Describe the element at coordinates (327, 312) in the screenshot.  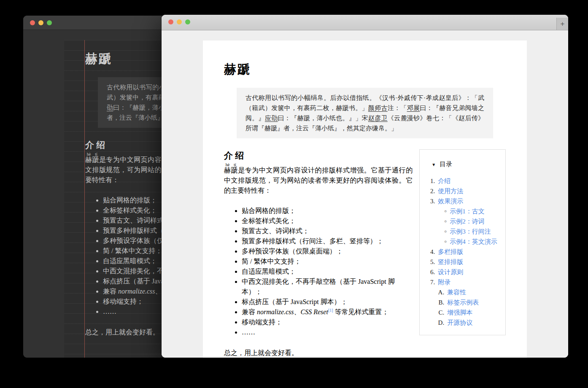
I see `feature-item: 兼容 normalize.css、CSS Reset[1] 等常见样式重置；` at that location.